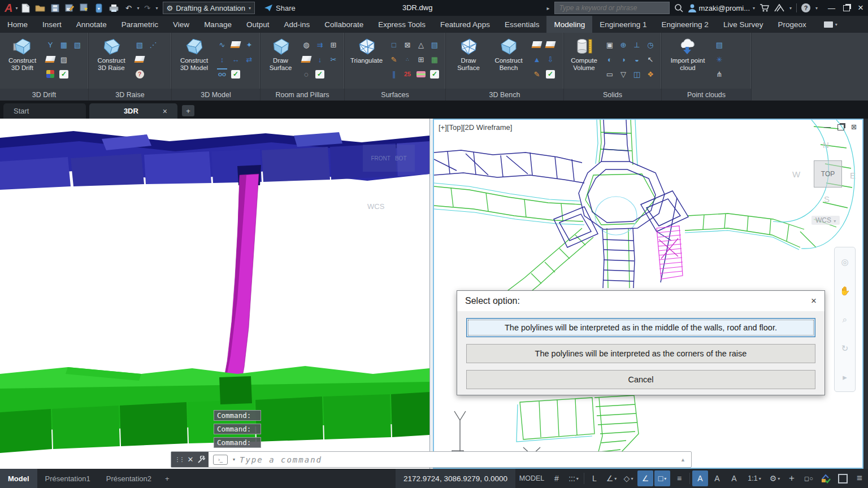 The width and height of the screenshot is (868, 488). I want to click on panel-label-surfaces: Surfaces, so click(395, 95).